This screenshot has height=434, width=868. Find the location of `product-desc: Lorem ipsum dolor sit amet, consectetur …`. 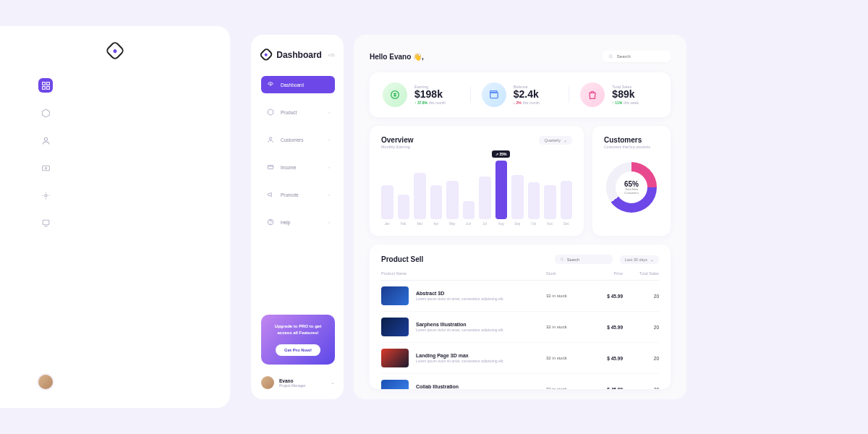

product-desc: Lorem ipsum dolor sit amet, consectetur … is located at coordinates (481, 299).